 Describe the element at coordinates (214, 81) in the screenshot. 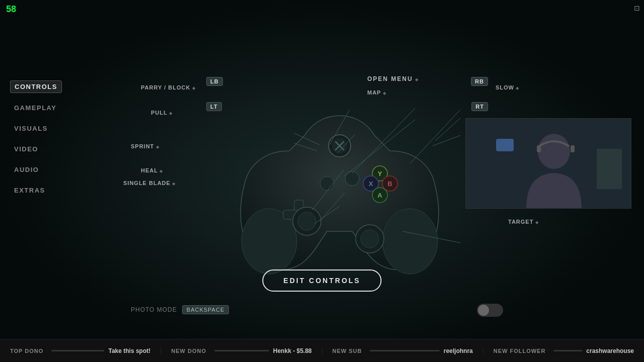

I see `lb-badge: LB` at that location.